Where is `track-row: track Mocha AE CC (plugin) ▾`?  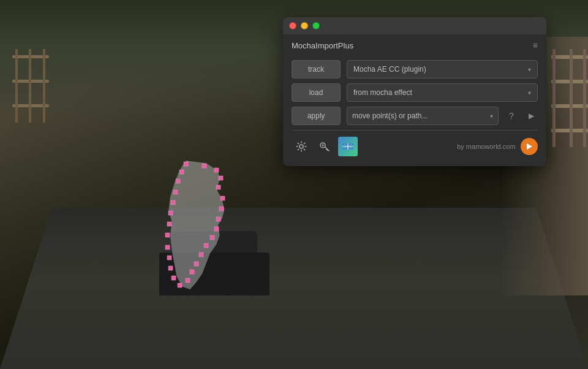 track-row: track Mocha AE CC (plugin) ▾ is located at coordinates (415, 69).